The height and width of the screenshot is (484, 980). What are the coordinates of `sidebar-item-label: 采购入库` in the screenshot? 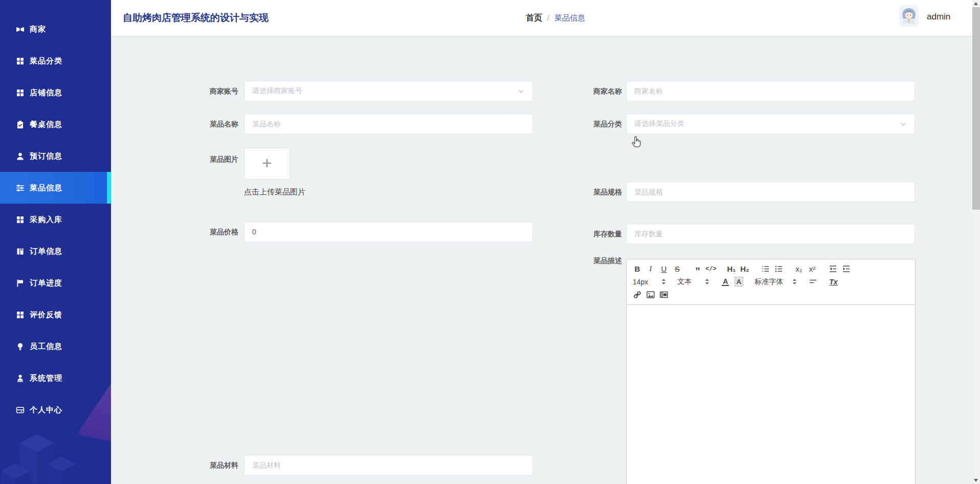 It's located at (46, 220).